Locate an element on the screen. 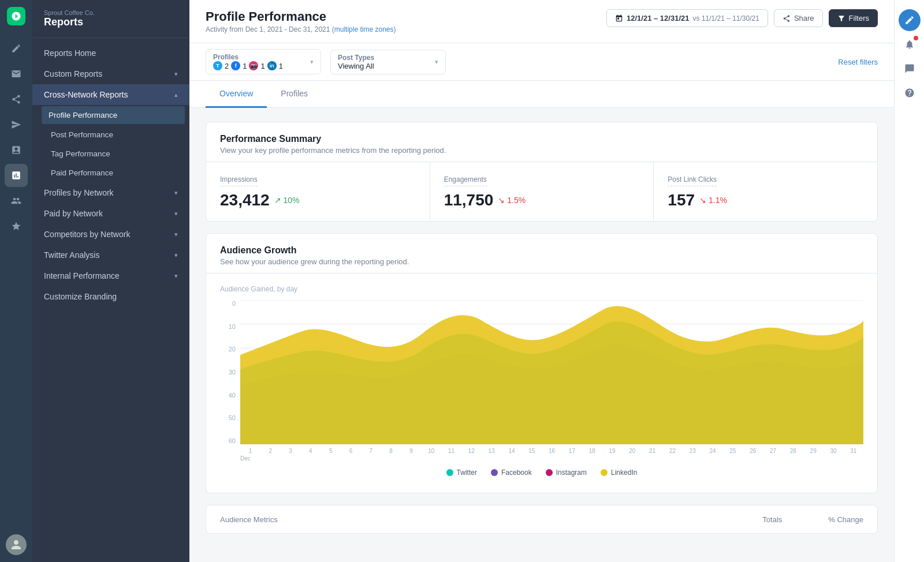 This screenshot has width=924, height=562. audience-growth-subtitle: See how your audience grew during the re… is located at coordinates (542, 262).